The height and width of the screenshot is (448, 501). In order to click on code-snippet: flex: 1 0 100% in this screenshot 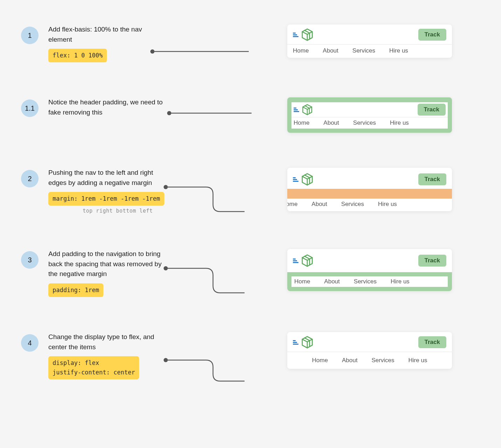, I will do `click(78, 55)`.